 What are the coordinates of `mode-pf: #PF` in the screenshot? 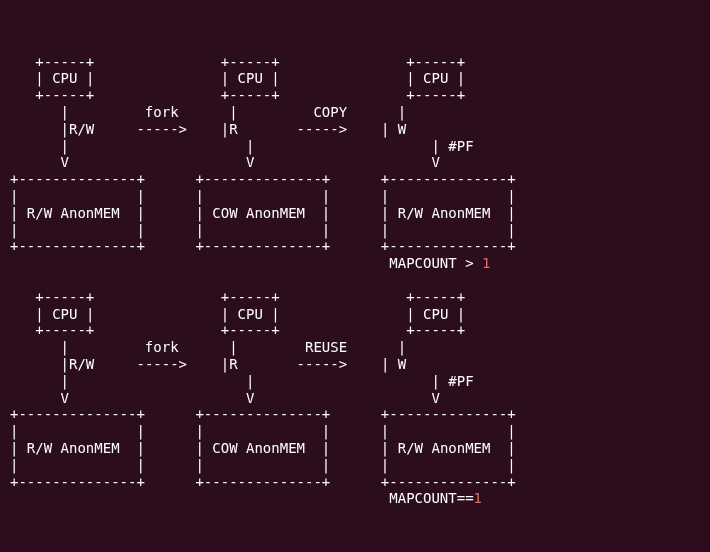 It's located at (460, 146).